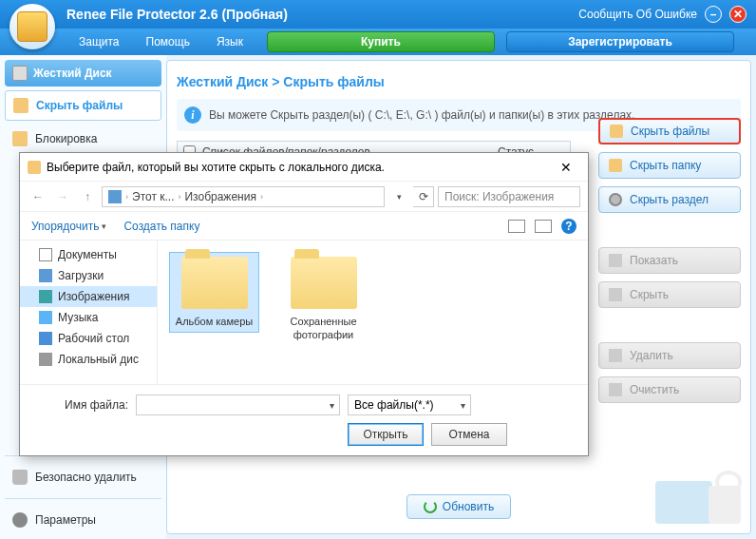 The width and height of the screenshot is (756, 539). Describe the element at coordinates (517, 226) in the screenshot. I see `view-mode-button` at that location.